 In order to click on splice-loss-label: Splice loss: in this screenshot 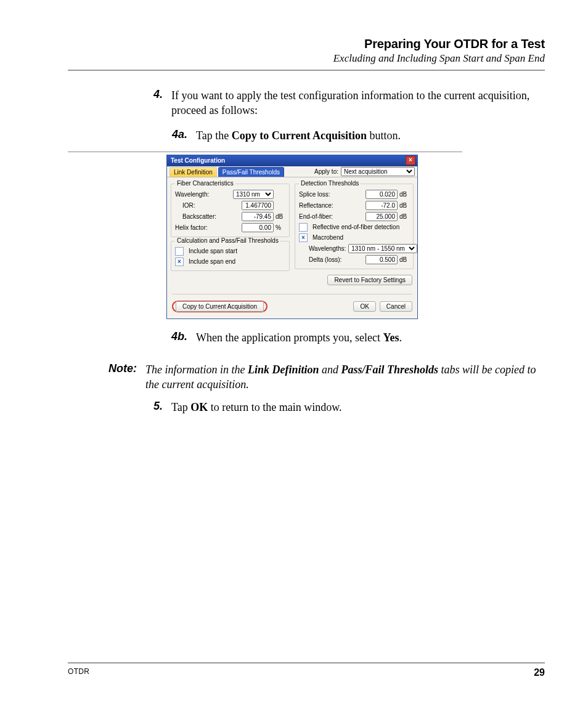, I will do `click(314, 195)`.